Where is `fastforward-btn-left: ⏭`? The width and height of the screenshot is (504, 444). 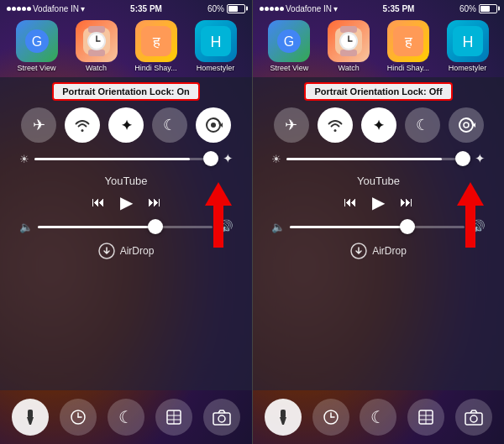
fastforward-btn-left: ⏭ is located at coordinates (155, 202).